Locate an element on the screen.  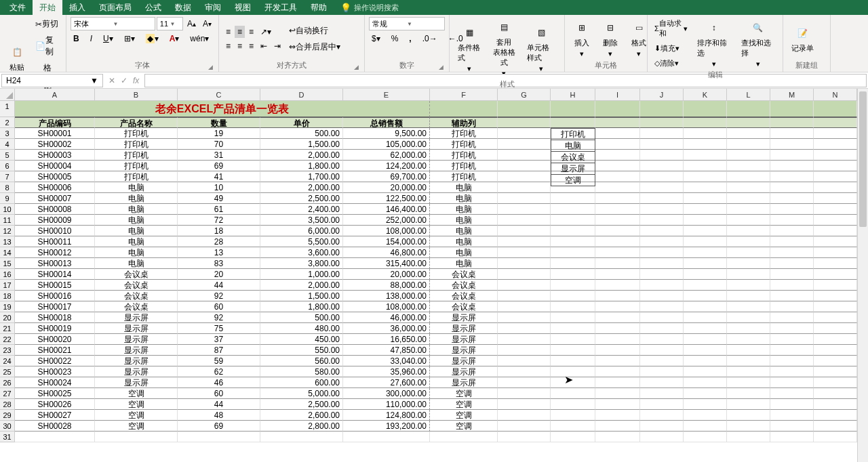
cell: 打印机 is located at coordinates (464, 155).